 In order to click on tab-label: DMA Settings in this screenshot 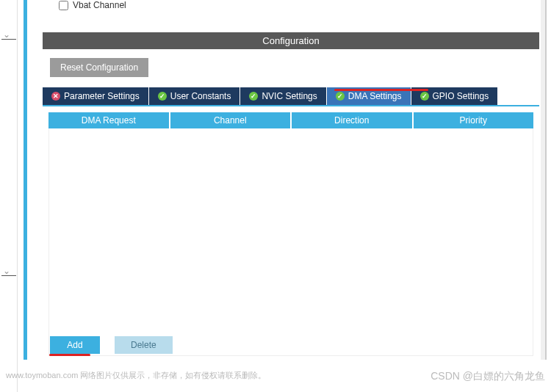, I will do `click(375, 96)`.